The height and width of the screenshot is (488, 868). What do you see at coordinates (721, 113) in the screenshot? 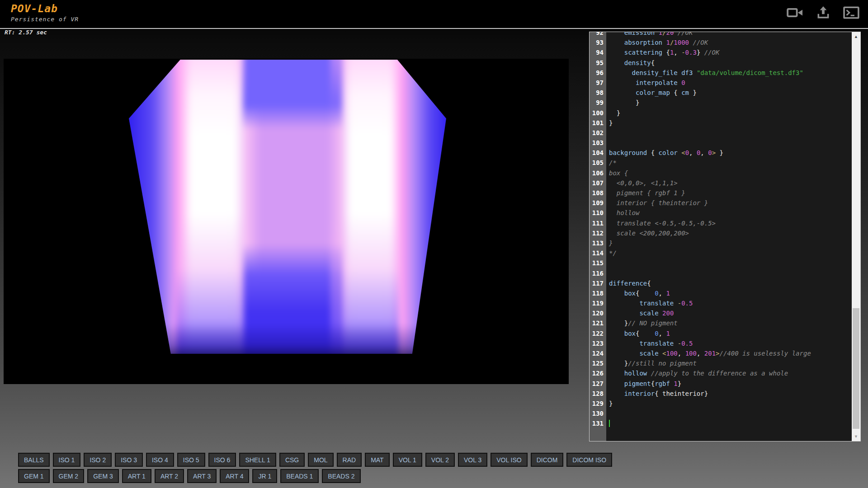
I see `code-line-100: 100 }` at bounding box center [721, 113].